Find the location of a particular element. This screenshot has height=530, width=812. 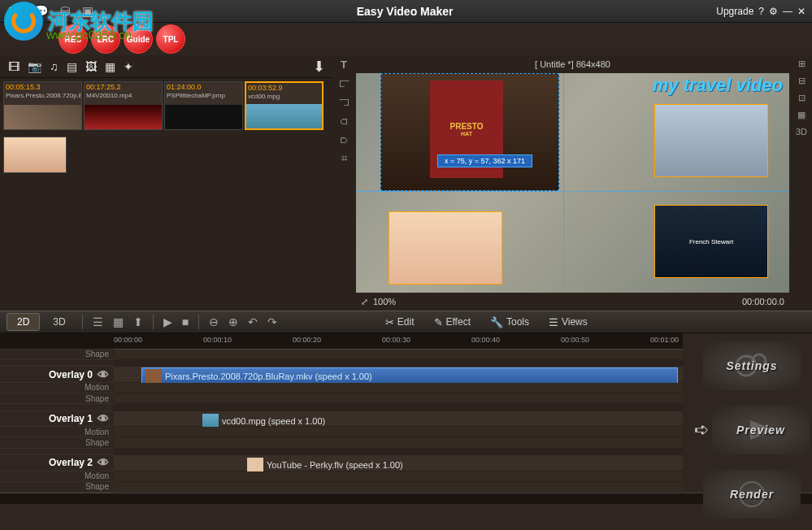

camera-tab-icon: 📷 is located at coordinates (34, 67).